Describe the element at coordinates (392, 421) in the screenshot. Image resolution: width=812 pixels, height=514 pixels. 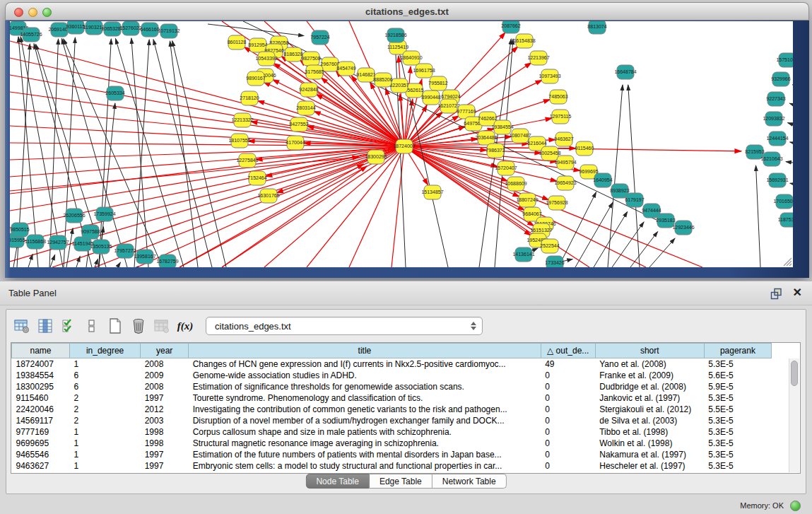
I see `table-row: 1456911722003Disruption of a novel membe…` at that location.